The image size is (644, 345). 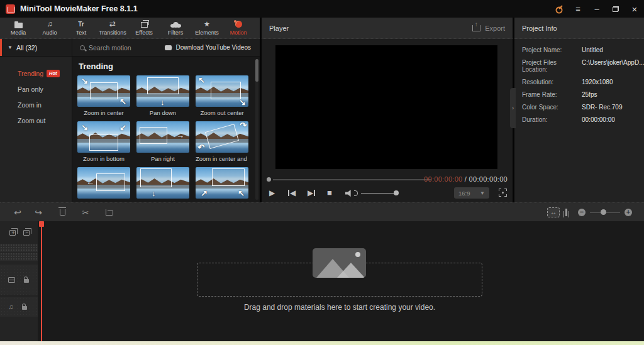 I want to click on motion-thumbnail: ↖↘, so click(x=222, y=91).